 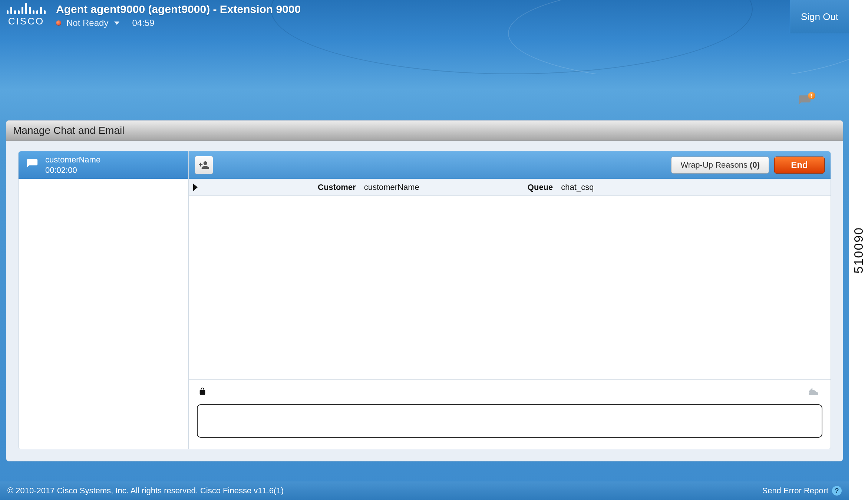 I want to click on agent-status-label: Not Ready, so click(x=88, y=23).